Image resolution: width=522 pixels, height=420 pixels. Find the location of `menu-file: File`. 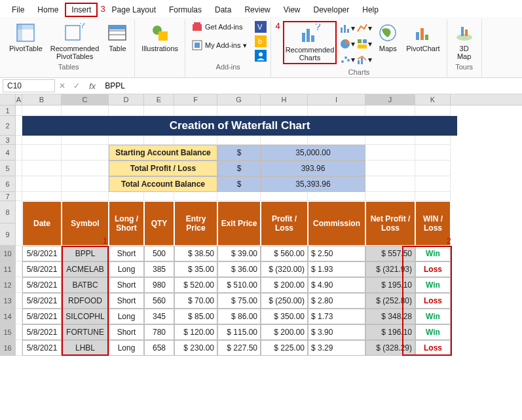

menu-file: File is located at coordinates (18, 10).